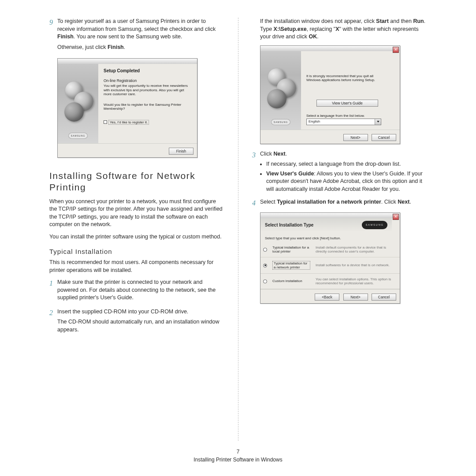 The height and width of the screenshot is (476, 476). What do you see at coordinates (256, 173) in the screenshot?
I see `step-number: 3` at bounding box center [256, 173].